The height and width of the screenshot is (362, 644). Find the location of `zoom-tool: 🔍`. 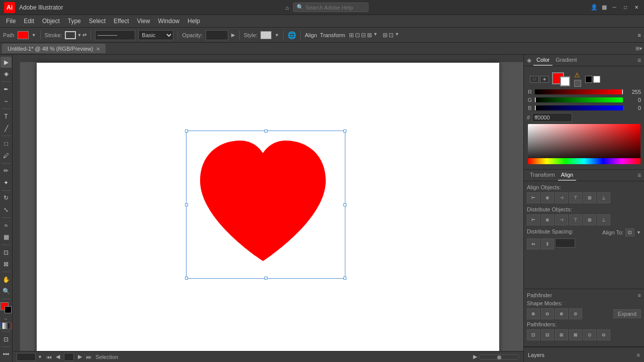

zoom-tool: 🔍 is located at coordinates (6, 292).